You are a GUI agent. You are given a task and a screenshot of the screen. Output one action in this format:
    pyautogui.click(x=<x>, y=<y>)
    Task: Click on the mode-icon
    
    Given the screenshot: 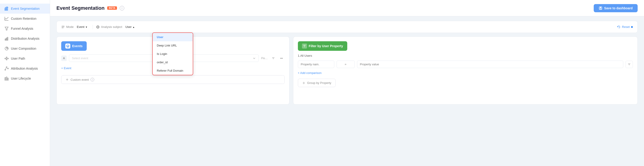 What is the action you would take?
    pyautogui.click(x=63, y=27)
    